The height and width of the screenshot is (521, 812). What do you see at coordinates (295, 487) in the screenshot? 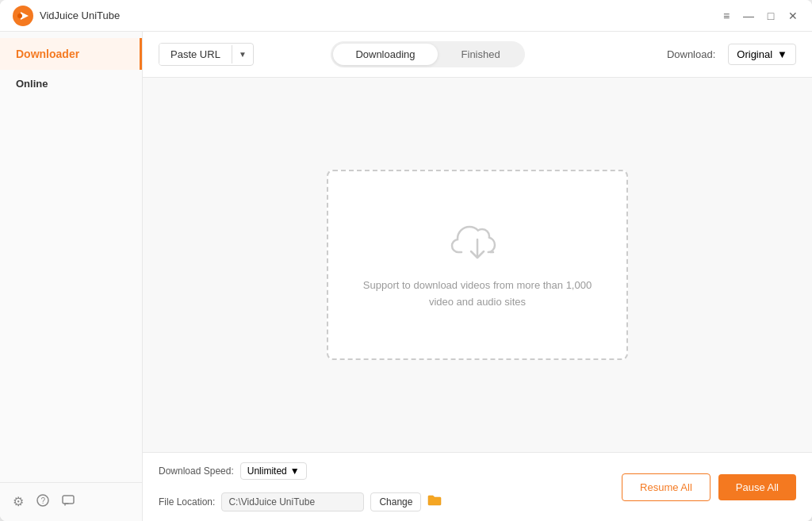
I see `bottom-left-controls: Download Speed: Unlimited ▼ File Locatio…` at bounding box center [295, 487].